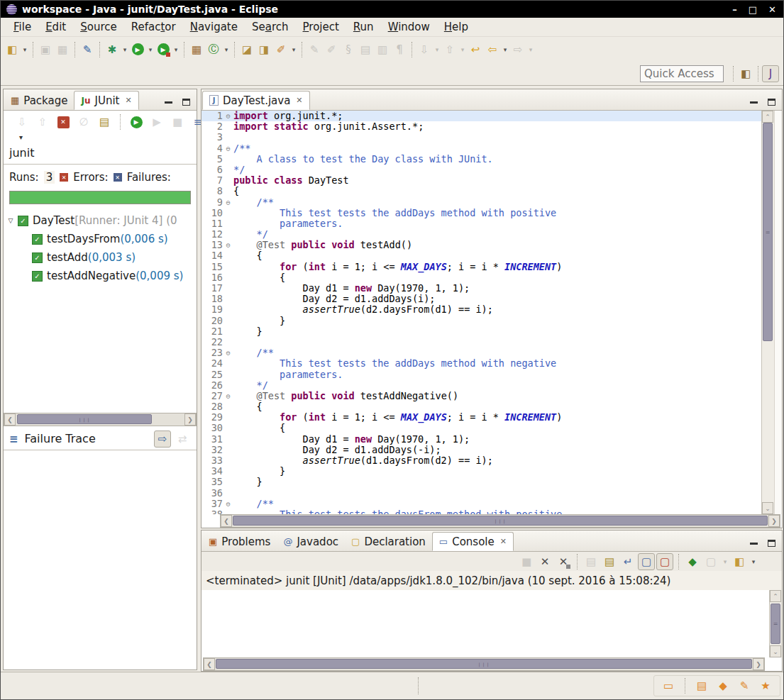 The image size is (784, 700). Describe the element at coordinates (481, 126) in the screenshot. I see `code-line: 2import static org.junit.Assert.*;` at that location.